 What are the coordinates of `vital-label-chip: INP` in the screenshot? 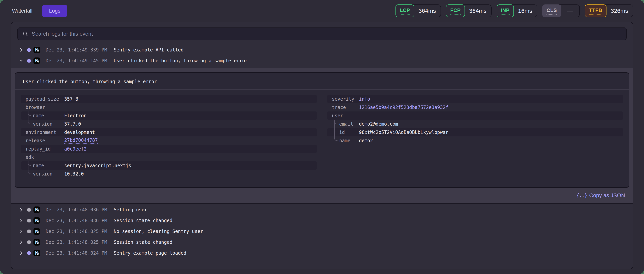 It's located at (505, 11).